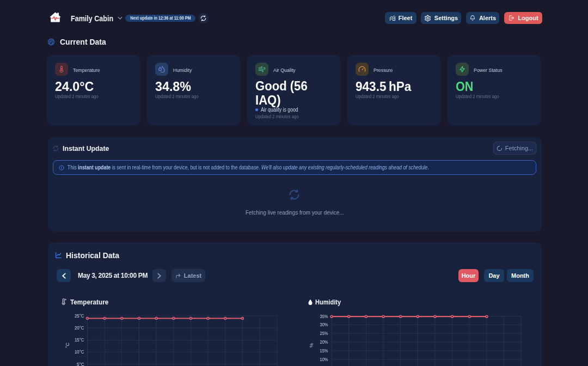 The height and width of the screenshot is (366, 588). I want to click on svg-text: 15°C, so click(79, 340).